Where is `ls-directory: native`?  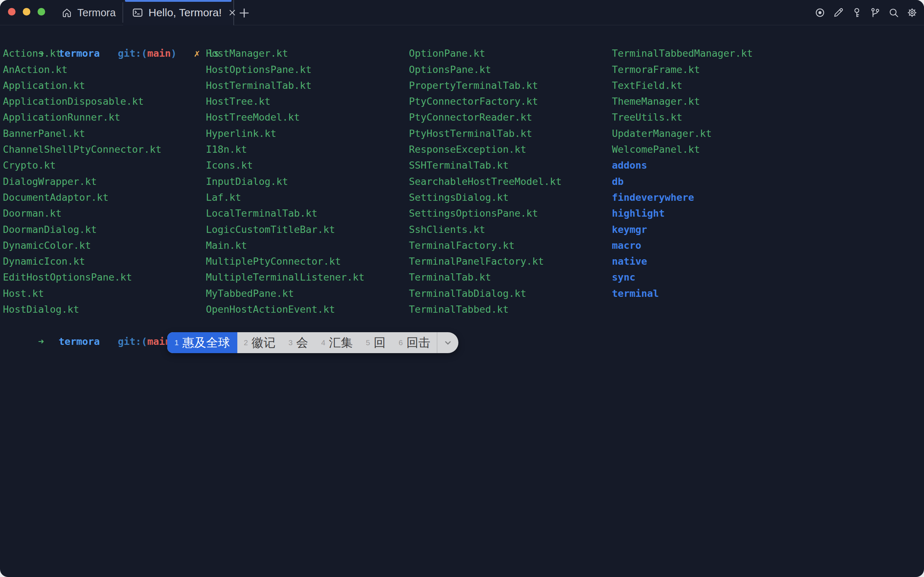 ls-directory: native is located at coordinates (682, 261).